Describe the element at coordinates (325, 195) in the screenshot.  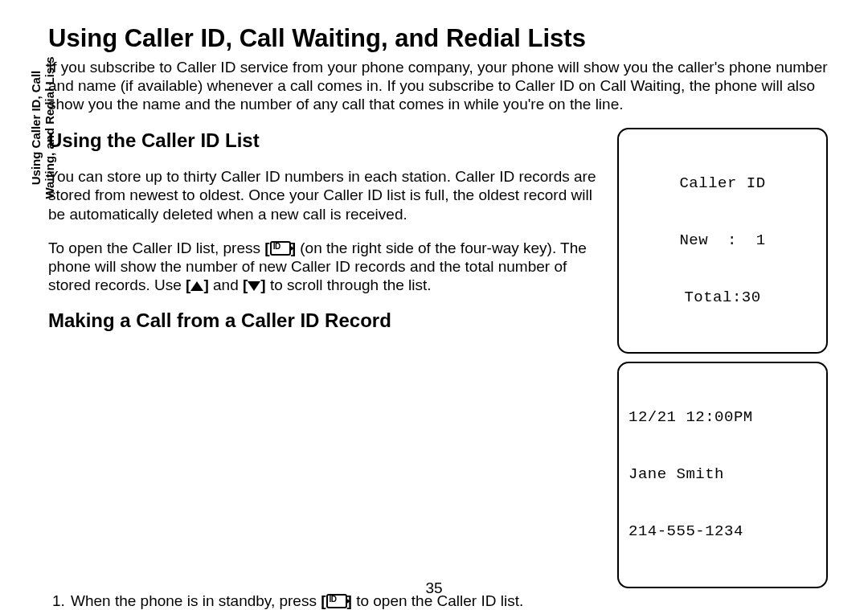
I see `paragraph: You can store up to thirty Caller ID num…` at that location.